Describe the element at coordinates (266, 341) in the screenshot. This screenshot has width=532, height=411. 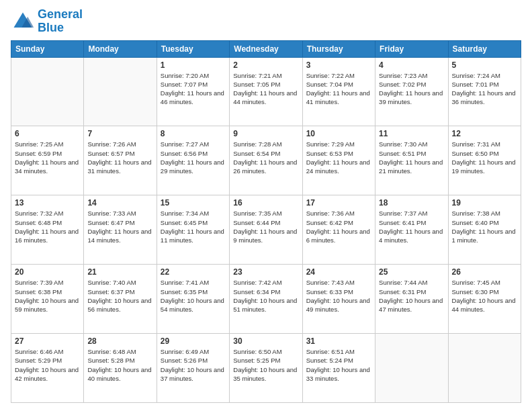
I see `day-number: 30` at that location.